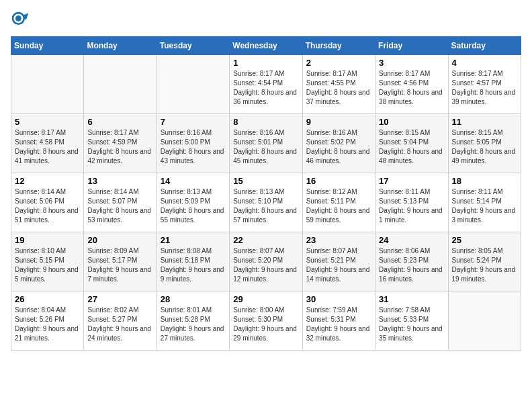 Image resolution: width=532 pixels, height=411 pixels. I want to click on calendar-cell: 24Sunrise: 8:06 AM Sunset: 5:23 PM Dayli…, so click(412, 262).